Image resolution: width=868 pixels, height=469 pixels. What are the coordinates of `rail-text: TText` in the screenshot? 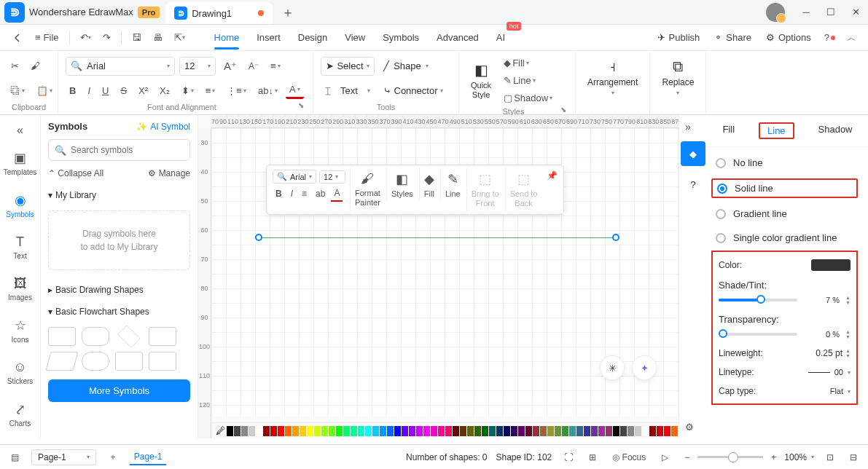 It's located at (20, 248).